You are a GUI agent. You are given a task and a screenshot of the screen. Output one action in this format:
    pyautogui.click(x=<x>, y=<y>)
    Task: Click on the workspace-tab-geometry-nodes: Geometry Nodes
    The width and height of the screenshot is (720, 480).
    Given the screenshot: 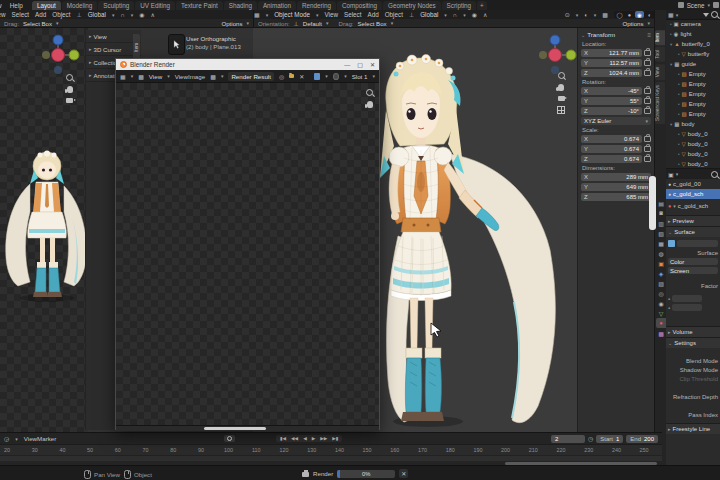 What is the action you would take?
    pyautogui.click(x=412, y=6)
    